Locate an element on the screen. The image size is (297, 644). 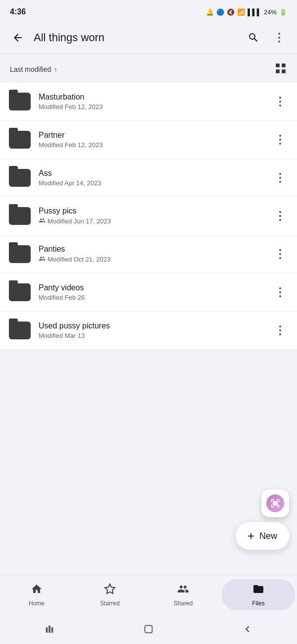
file-date-ass: Modified Apr 14, 2023 is located at coordinates (70, 183).